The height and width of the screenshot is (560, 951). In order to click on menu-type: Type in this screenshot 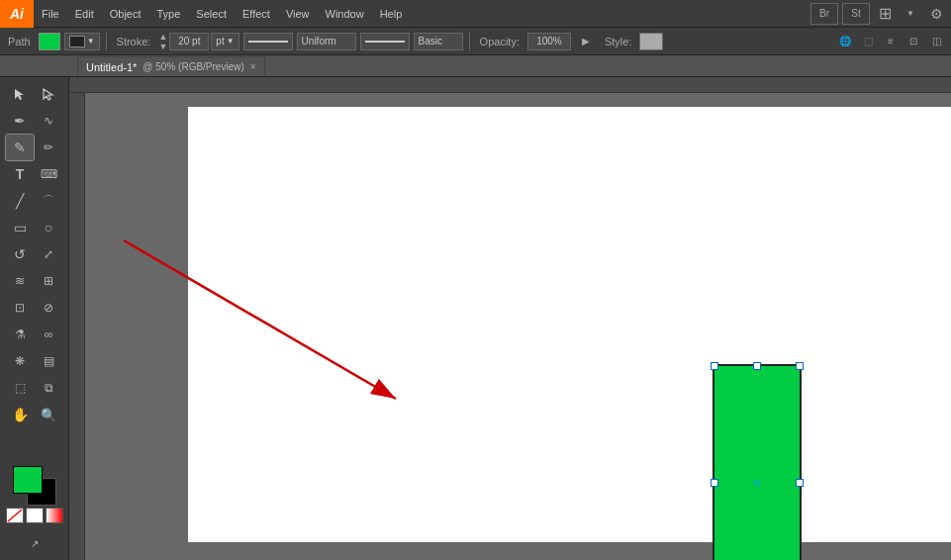, I will do `click(169, 14)`.